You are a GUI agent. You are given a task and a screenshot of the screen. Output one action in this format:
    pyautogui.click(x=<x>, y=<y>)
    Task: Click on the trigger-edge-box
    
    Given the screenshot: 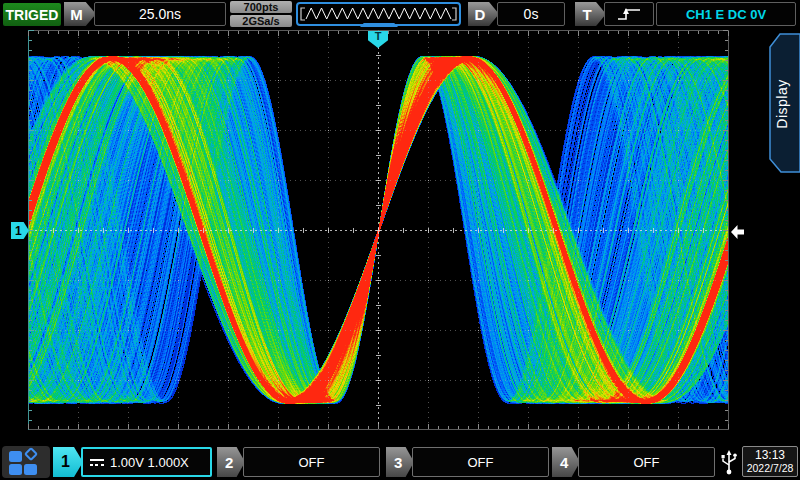 What is the action you would take?
    pyautogui.click(x=629, y=14)
    